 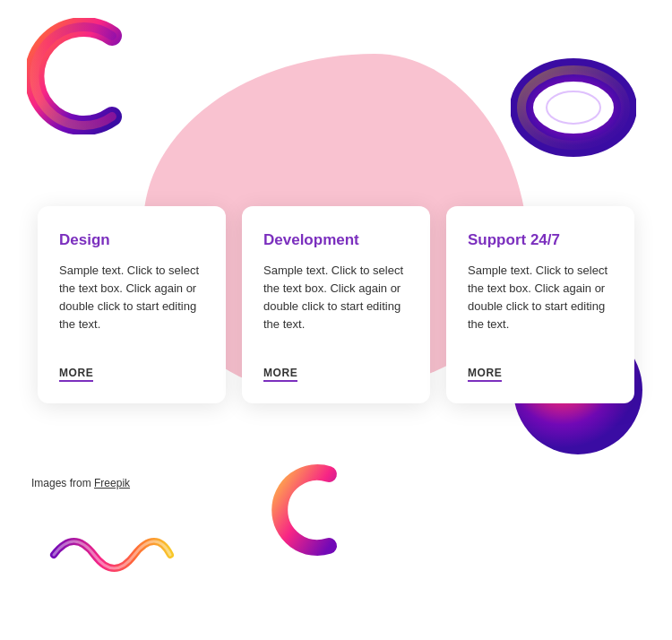 I want to click on freepik-link: Freepik, so click(x=112, y=483).